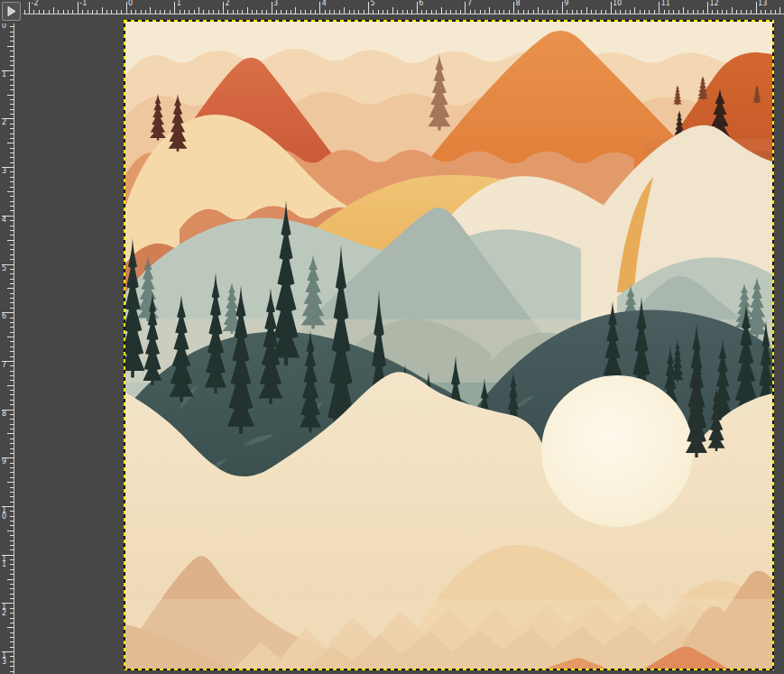 Image resolution: width=784 pixels, height=674 pixels. What do you see at coordinates (83, 4) in the screenshot?
I see `ruler-label: -1` at bounding box center [83, 4].